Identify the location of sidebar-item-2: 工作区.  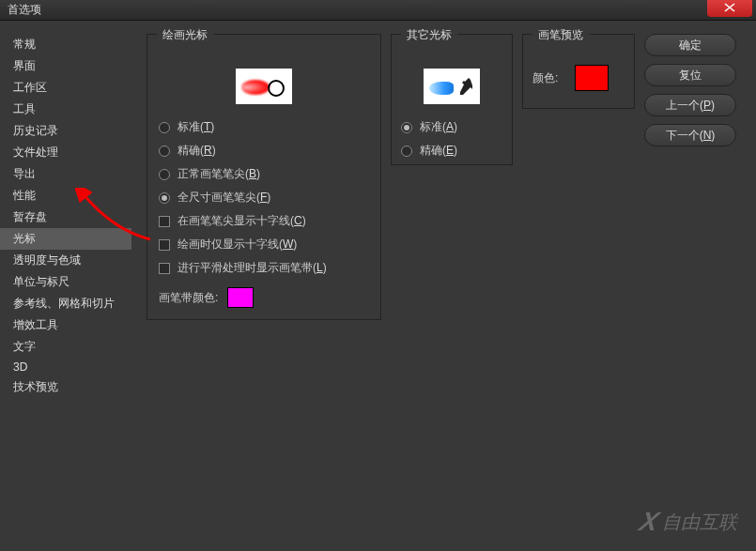
(66, 88).